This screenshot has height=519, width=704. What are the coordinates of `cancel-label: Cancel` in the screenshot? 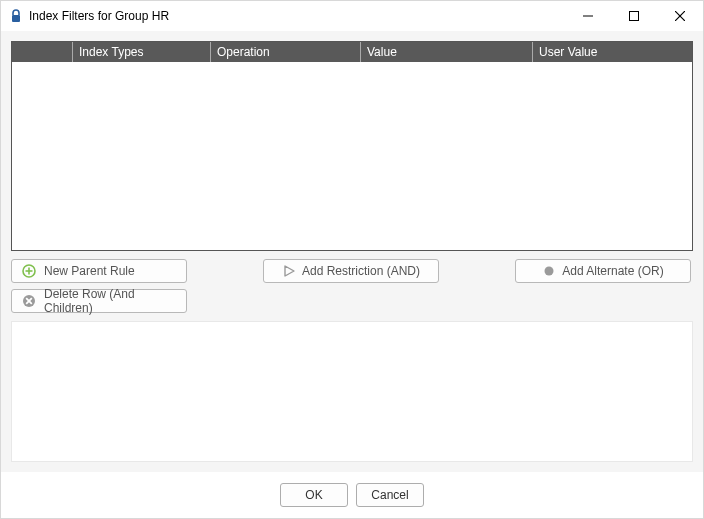 It's located at (390, 495).